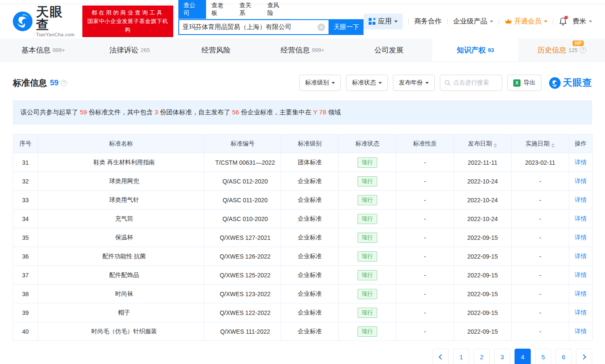  Describe the element at coordinates (523, 356) in the screenshot. I see `page-button-4: 4` at that location.